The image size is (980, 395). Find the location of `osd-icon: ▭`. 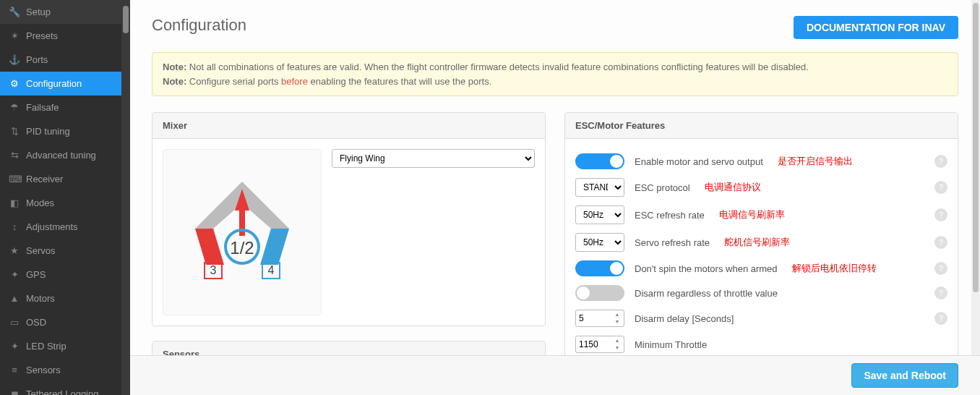

osd-icon: ▭ is located at coordinates (14, 323).